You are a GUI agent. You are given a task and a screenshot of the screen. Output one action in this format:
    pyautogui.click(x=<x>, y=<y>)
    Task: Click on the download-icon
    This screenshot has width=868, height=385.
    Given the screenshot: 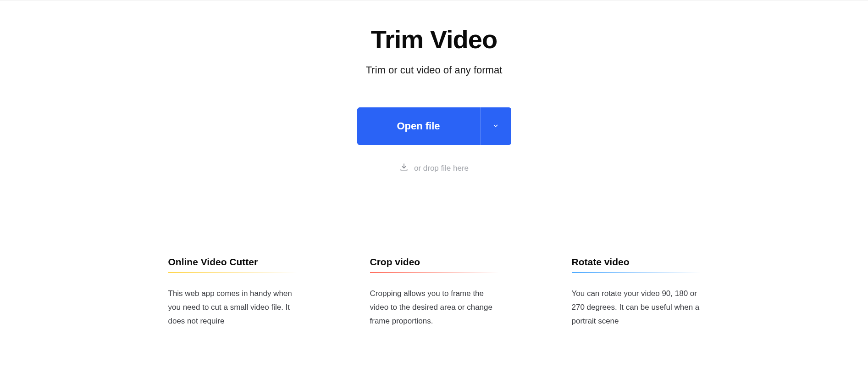 What is the action you would take?
    pyautogui.click(x=404, y=168)
    